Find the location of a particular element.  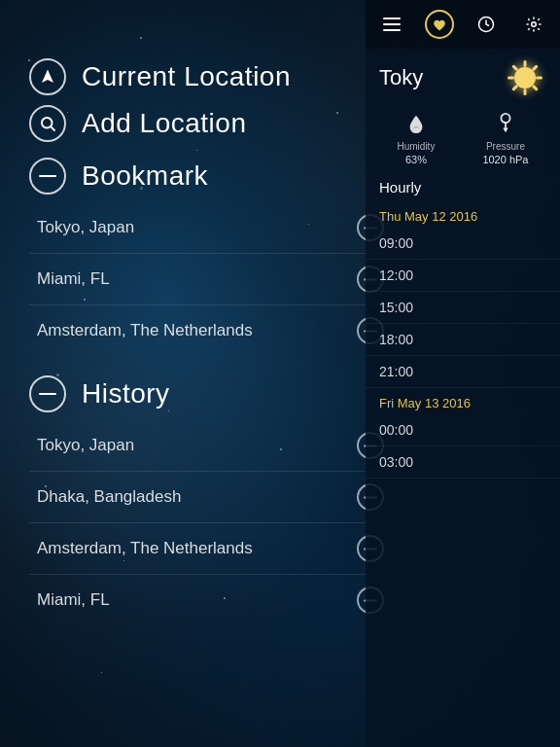

history-amsterdam: Amsterdam, The Netherlands is located at coordinates (206, 549).